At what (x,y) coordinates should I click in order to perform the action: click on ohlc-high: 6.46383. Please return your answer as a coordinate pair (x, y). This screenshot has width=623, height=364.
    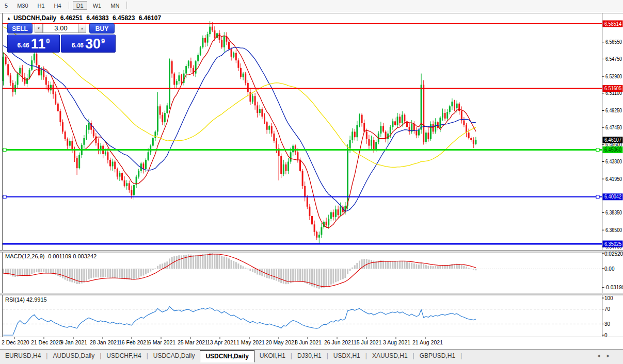
    Looking at the image, I should click on (97, 18).